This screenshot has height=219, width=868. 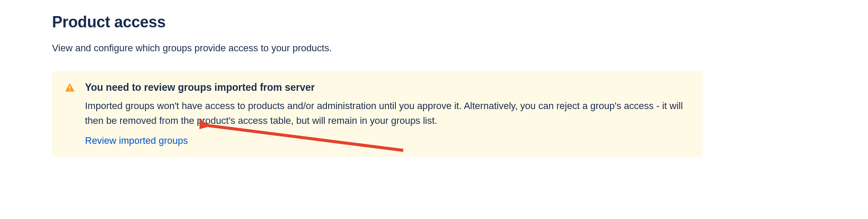 I want to click on page-title: Product access, so click(x=377, y=22).